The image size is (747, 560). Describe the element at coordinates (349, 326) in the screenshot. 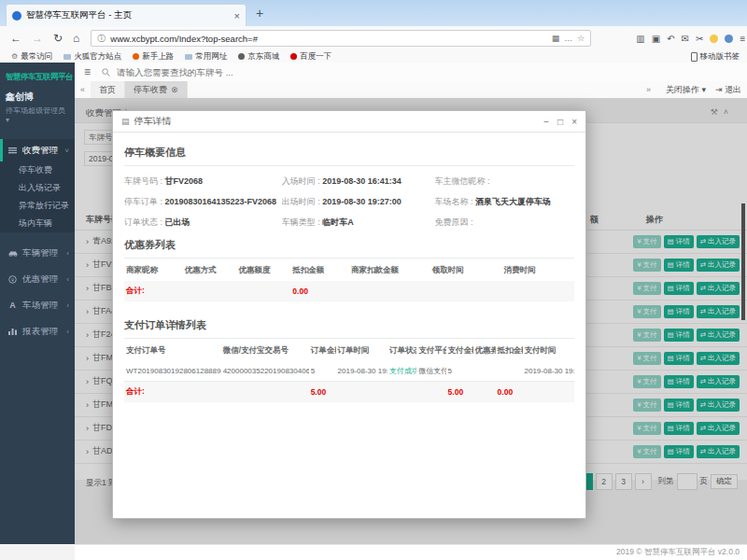

I see `payment-section-title: 支付订单详情列表` at that location.